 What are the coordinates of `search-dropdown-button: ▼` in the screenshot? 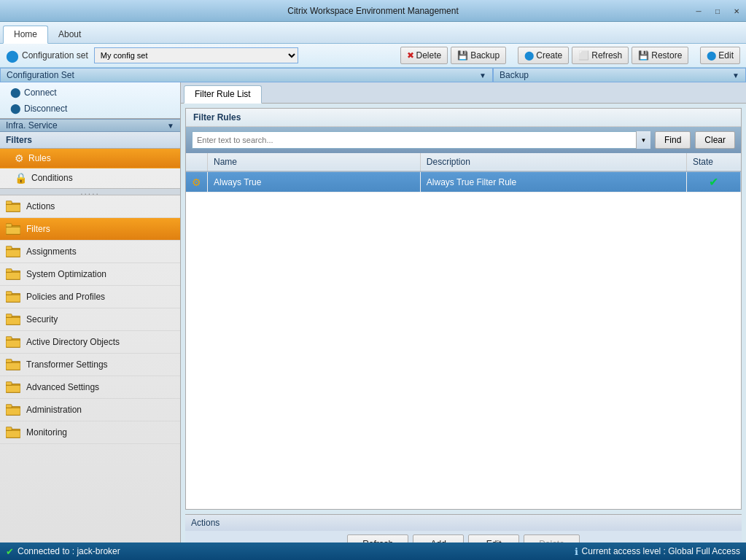 It's located at (643, 140).